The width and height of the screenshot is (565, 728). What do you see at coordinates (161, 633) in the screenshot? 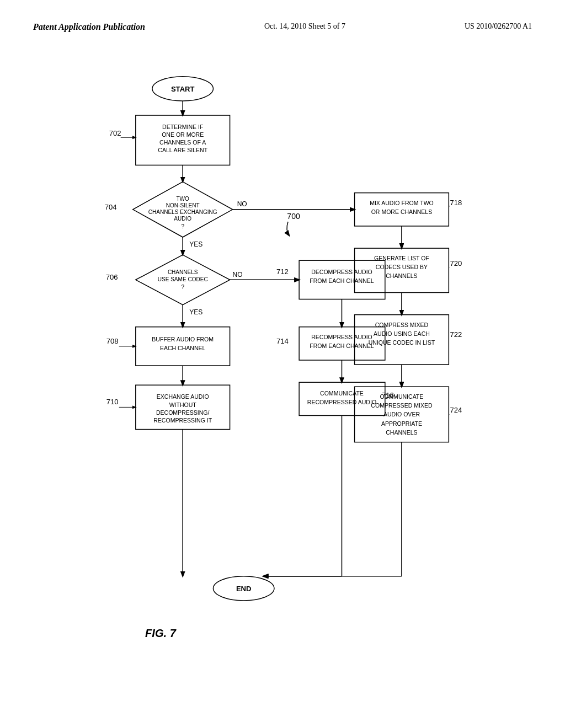
I see `figure-label: FIG. 7` at bounding box center [161, 633].